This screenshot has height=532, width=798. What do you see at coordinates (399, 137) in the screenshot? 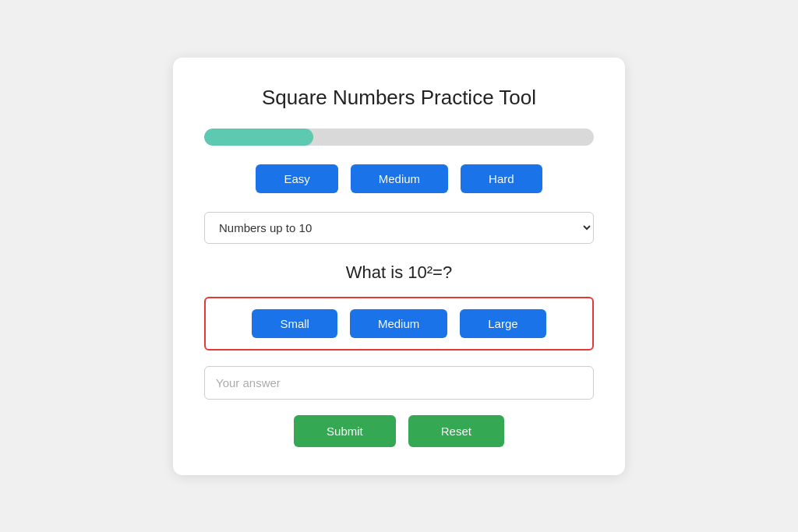
I see `progress-bar-container` at bounding box center [399, 137].